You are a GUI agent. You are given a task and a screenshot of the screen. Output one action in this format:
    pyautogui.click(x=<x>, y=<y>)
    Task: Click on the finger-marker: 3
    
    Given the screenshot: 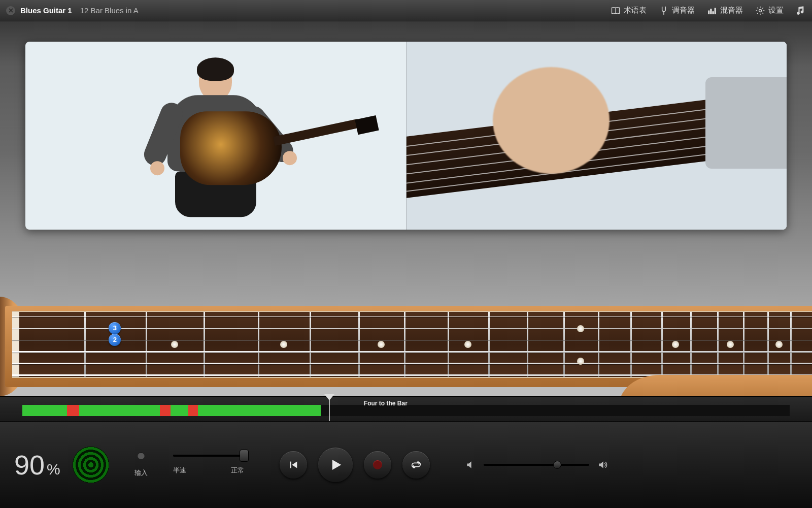 What is the action you would take?
    pyautogui.click(x=115, y=328)
    